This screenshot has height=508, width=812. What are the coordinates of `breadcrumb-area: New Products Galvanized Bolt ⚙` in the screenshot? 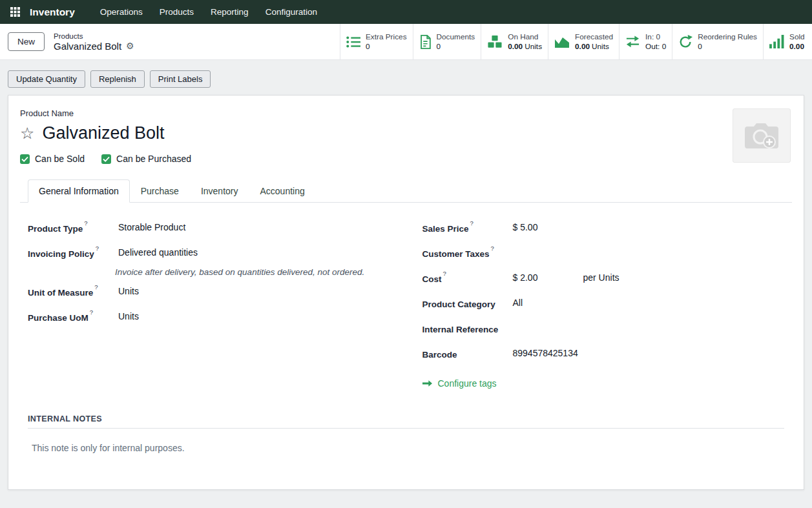 It's located at (71, 41).